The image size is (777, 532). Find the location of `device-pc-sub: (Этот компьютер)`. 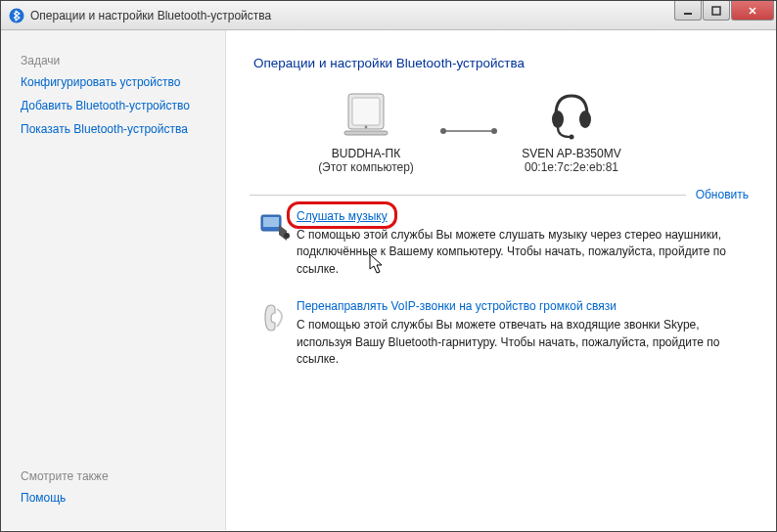

device-pc-sub: (Этот компьютер) is located at coordinates (366, 167).